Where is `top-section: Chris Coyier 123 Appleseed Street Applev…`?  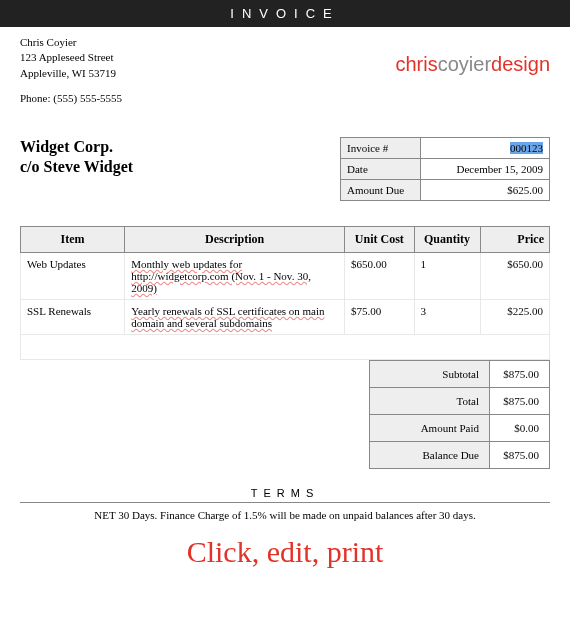 top-section: Chris Coyier 123 Appleseed Street Applev… is located at coordinates (285, 72).